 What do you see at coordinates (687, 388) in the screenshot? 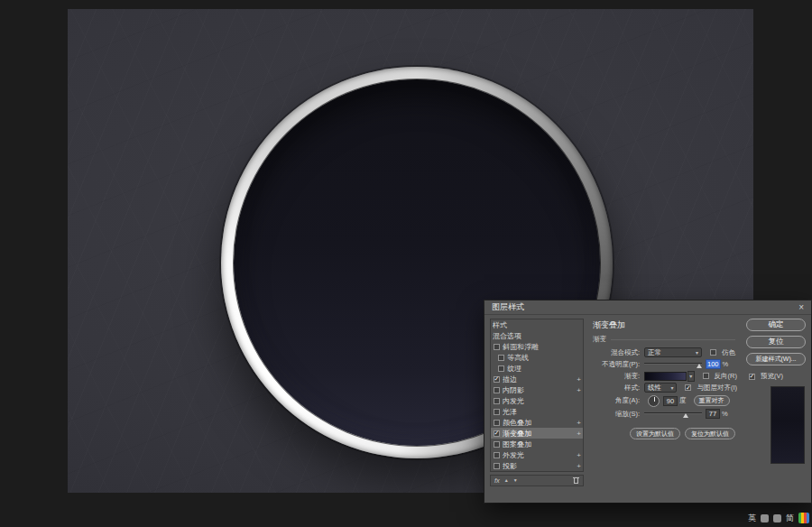
I see `align-with-layer-checkbox: ✓` at bounding box center [687, 388].